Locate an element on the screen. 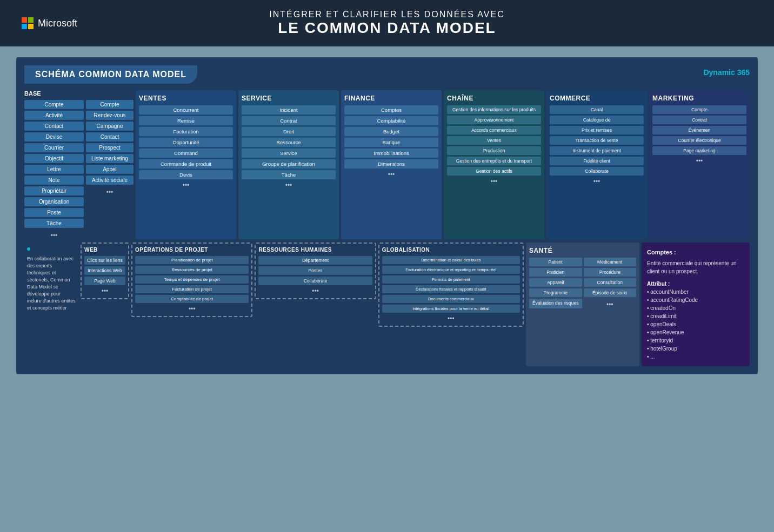 The image size is (774, 532). sante-item: Patient is located at coordinates (556, 262).